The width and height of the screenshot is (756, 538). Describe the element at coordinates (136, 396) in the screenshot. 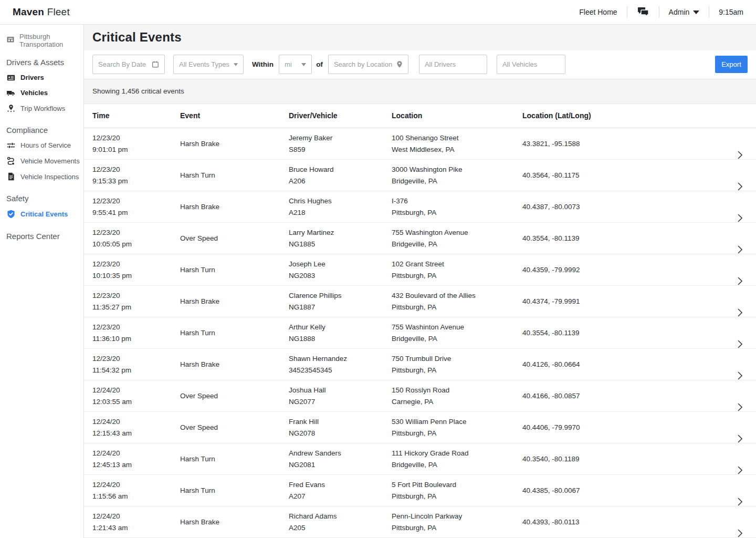

I see `cell-time: 12/24/20 12:03:55 am` at that location.